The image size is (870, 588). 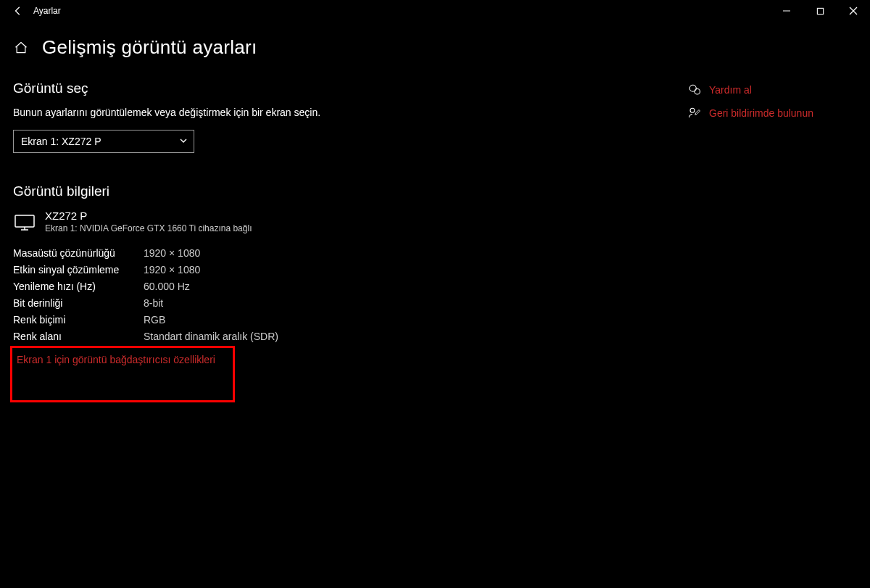 I want to click on display-info-title: Görüntü bilgileri, so click(x=350, y=191).